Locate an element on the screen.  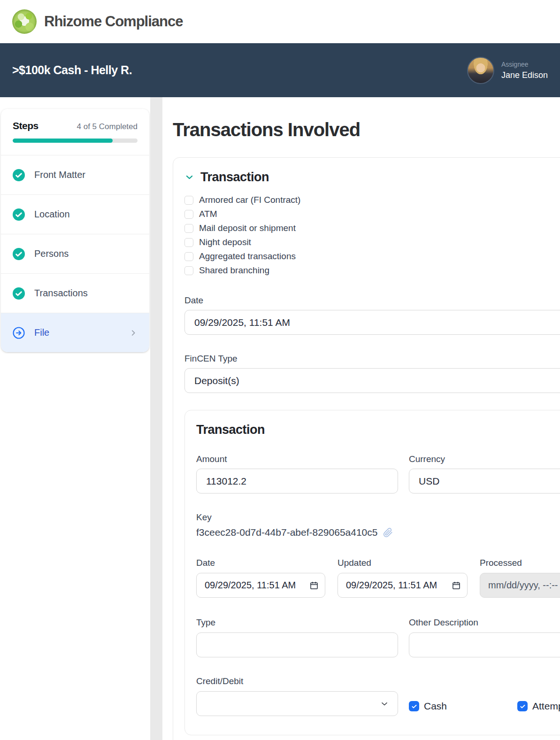
sidebar-item-label: Persons is located at coordinates (52, 254).